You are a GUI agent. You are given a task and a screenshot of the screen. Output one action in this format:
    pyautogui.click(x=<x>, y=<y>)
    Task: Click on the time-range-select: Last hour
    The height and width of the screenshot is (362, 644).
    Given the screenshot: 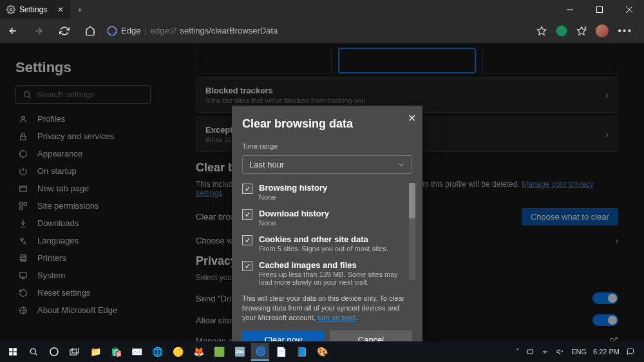 What is the action you would take?
    pyautogui.click(x=327, y=165)
    